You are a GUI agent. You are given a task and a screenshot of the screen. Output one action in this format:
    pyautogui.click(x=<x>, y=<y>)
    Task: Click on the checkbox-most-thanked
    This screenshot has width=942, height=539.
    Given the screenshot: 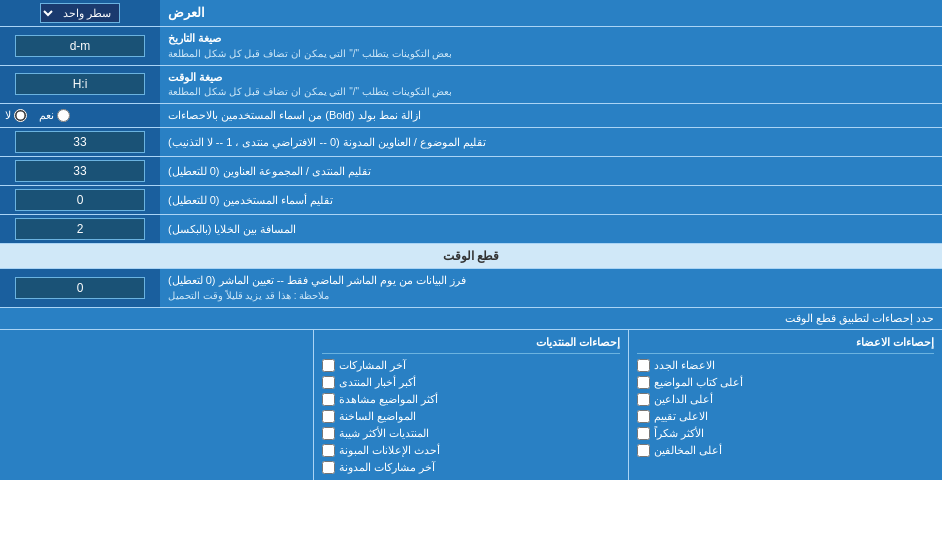 What is the action you would take?
    pyautogui.click(x=644, y=434)
    